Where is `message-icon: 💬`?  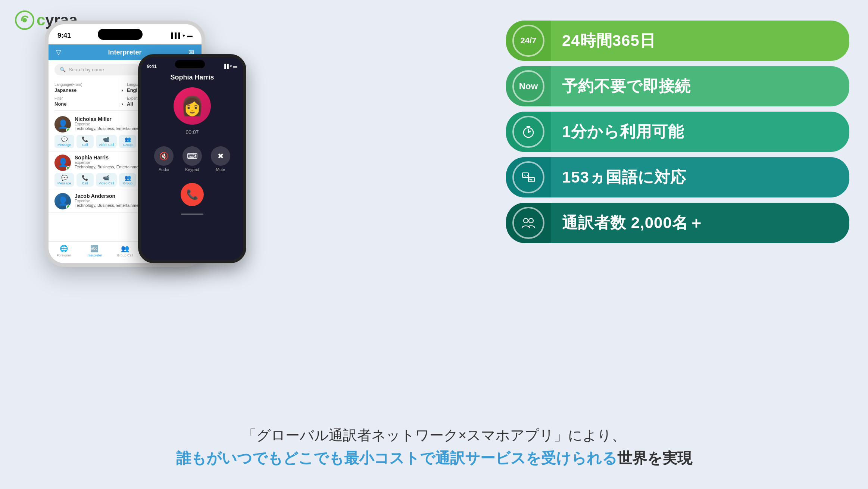 message-icon: 💬 is located at coordinates (64, 139).